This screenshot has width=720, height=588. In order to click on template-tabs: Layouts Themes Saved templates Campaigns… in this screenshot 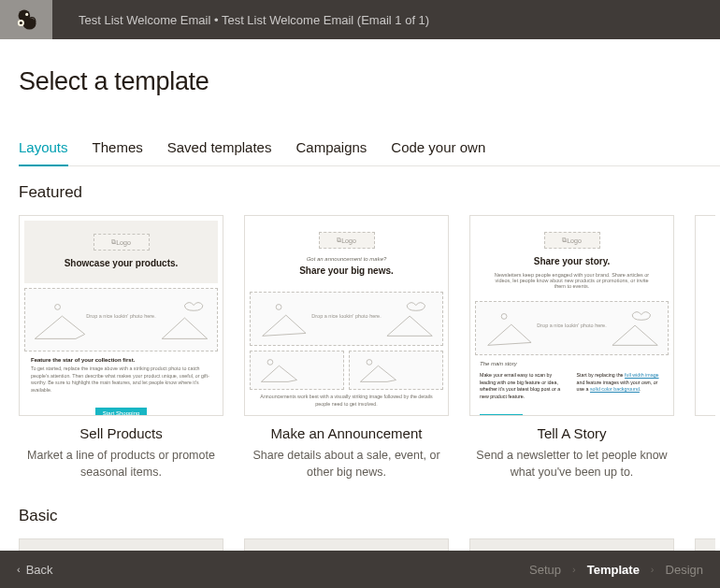, I will do `click(369, 153)`.